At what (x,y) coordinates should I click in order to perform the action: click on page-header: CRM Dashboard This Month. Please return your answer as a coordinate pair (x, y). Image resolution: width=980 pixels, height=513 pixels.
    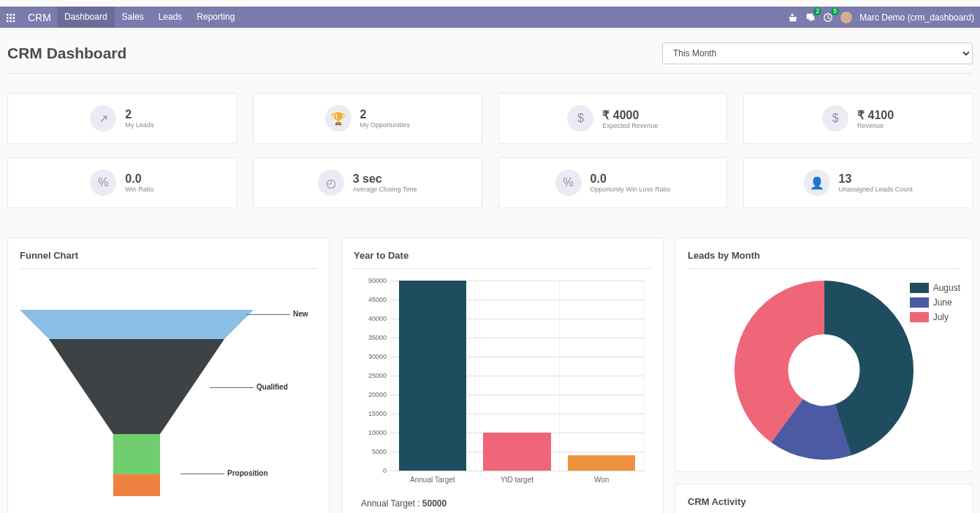
    Looking at the image, I should click on (490, 54).